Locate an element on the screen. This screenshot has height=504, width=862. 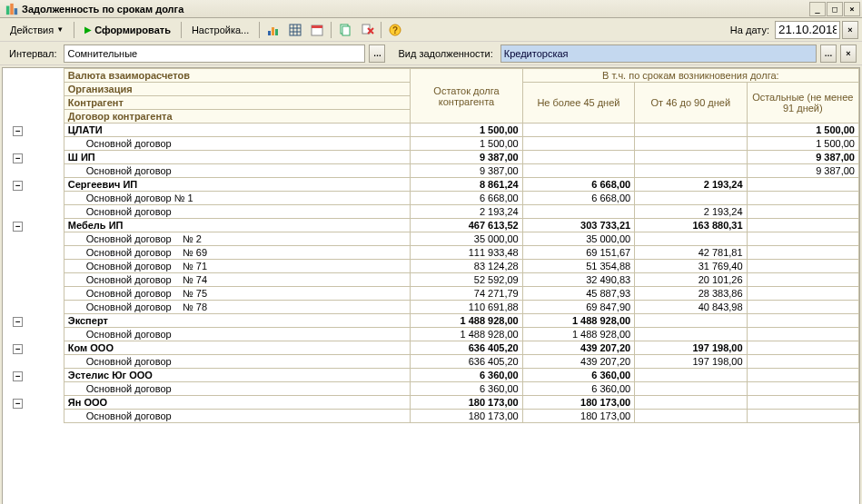
table-row: Основной договор6 360,006 360,00 is located at coordinates (431, 389).